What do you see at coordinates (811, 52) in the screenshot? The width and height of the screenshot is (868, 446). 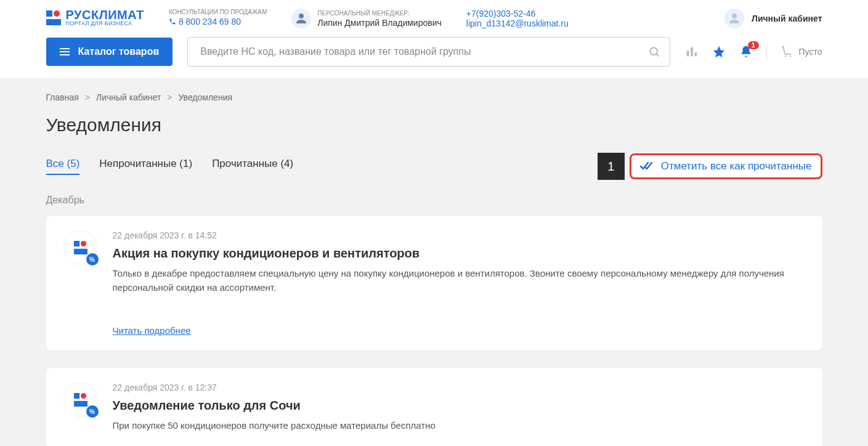 I see `cart-label: Пусто` at bounding box center [811, 52].